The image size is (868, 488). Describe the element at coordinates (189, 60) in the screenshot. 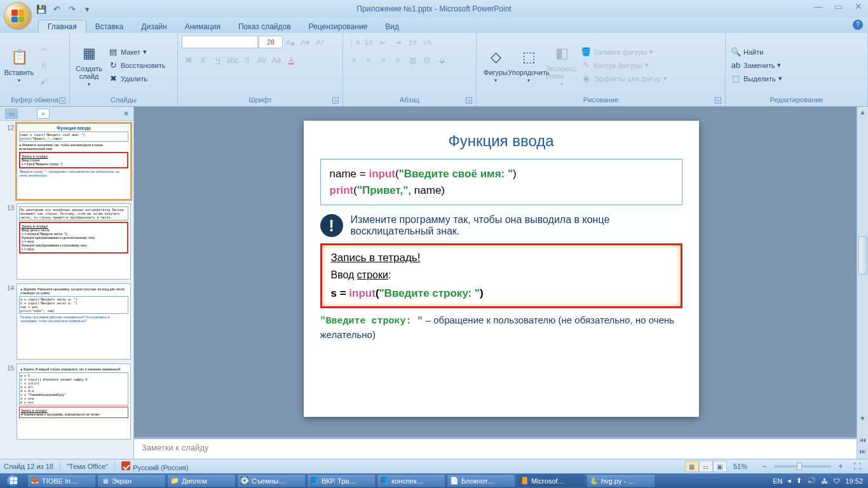

I see `bold-button: Ж` at that location.